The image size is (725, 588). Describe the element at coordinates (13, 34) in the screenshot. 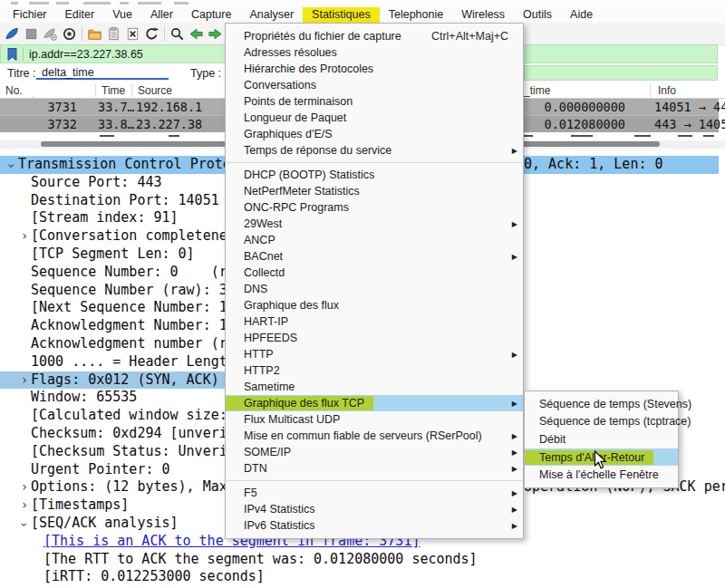

I see `start-capture-button` at that location.